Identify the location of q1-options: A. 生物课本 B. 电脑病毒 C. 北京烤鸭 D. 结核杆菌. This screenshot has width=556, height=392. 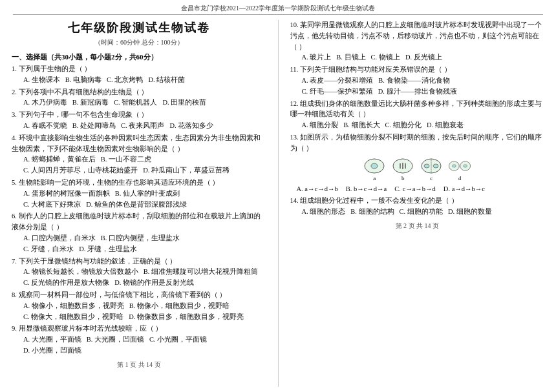
(145, 80).